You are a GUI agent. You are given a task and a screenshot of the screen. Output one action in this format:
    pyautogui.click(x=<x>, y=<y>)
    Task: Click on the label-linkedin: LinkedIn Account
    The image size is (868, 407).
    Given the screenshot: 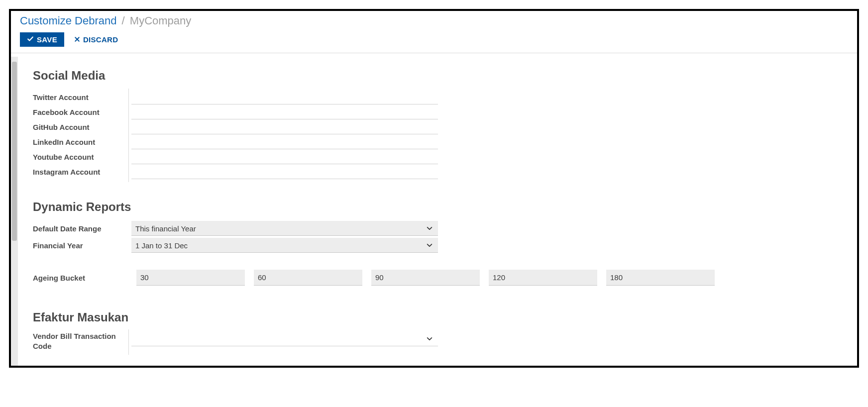 What is the action you would take?
    pyautogui.click(x=80, y=142)
    